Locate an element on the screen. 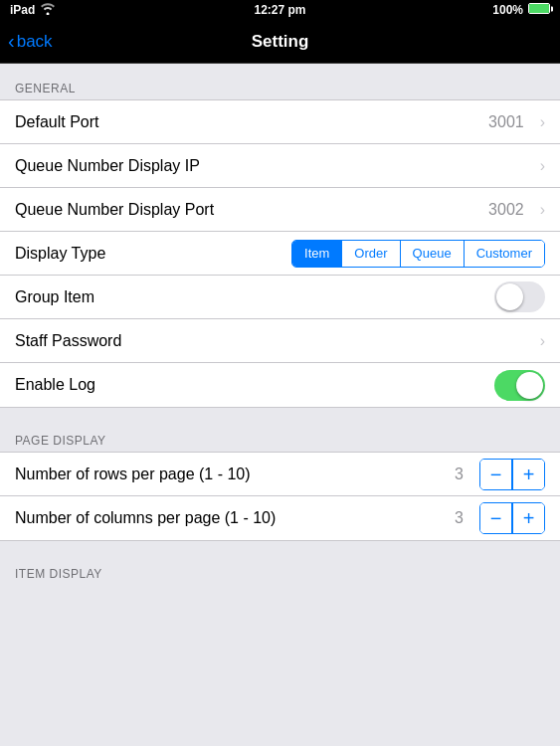  staff-password-label: Staff Password is located at coordinates (278, 341).